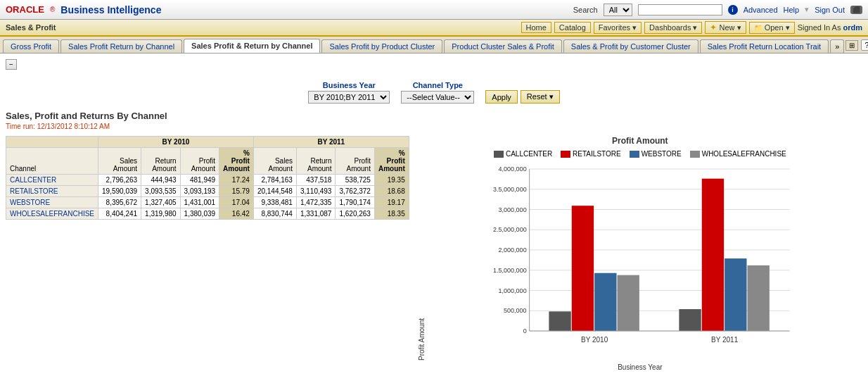  Describe the element at coordinates (121, 46) in the screenshot. I see `tab-sales-profit-return-channel: Sales Profit Return by Channel` at that location.